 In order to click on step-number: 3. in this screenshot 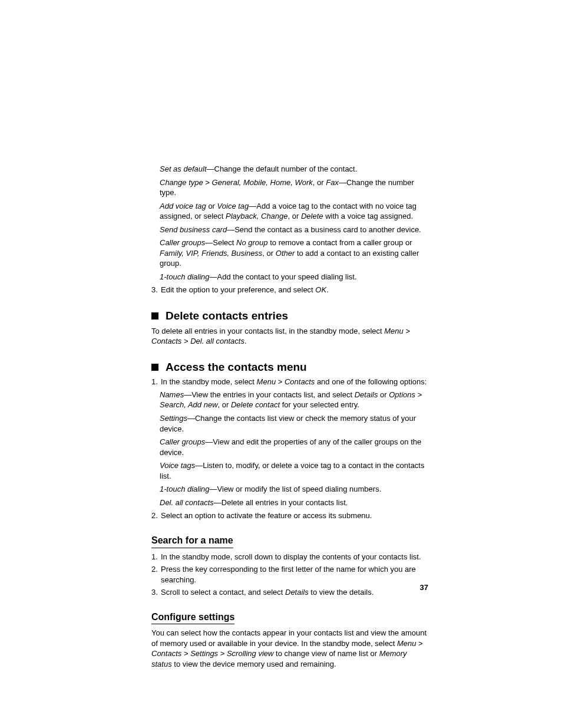, I will do `click(156, 592)`.